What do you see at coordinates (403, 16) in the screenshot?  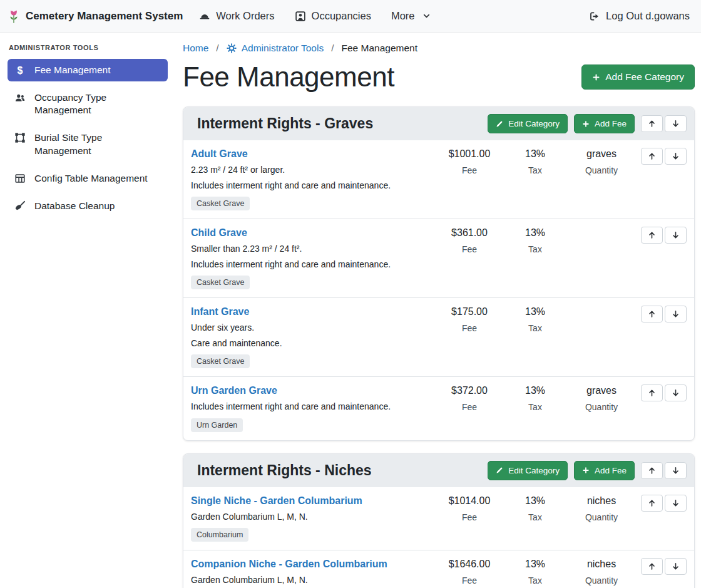 I see `nav-more-label: More` at bounding box center [403, 16].